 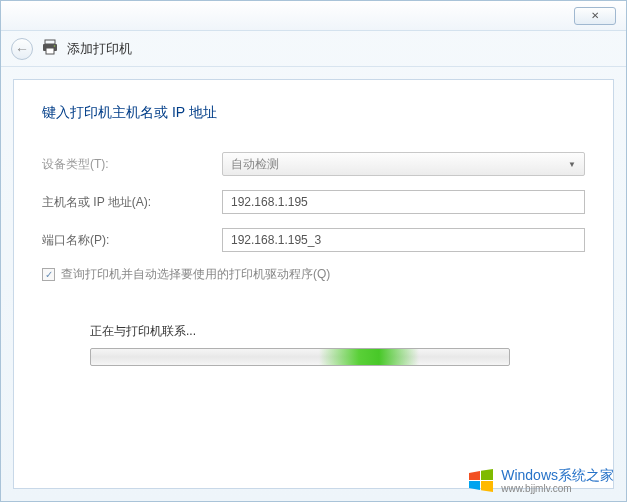 I want to click on device-type-dropdown: 自动检测 ▼, so click(x=404, y=164).